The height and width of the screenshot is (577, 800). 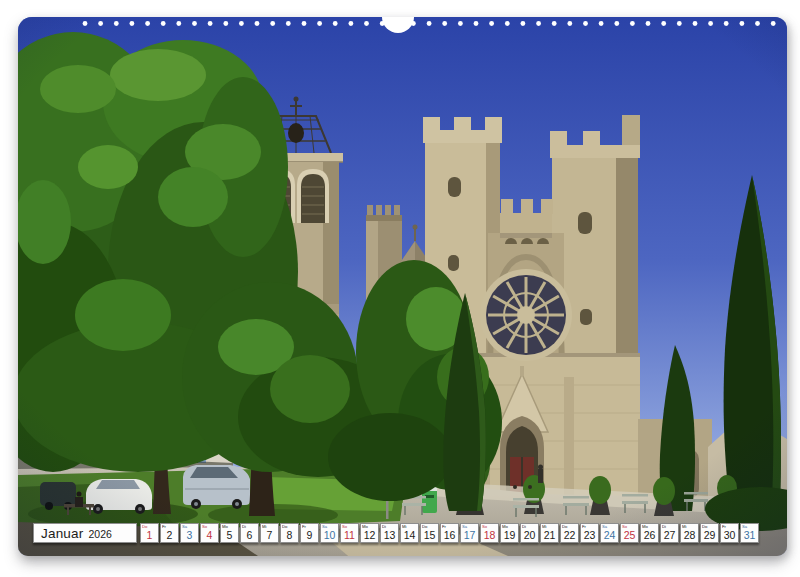 I want to click on day-number: 28, so click(x=690, y=536).